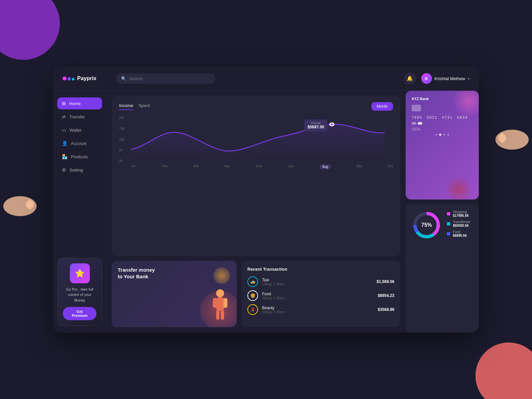  Describe the element at coordinates (463, 212) in the screenshot. I see `legend-name-shopping: Shopping` at that location.